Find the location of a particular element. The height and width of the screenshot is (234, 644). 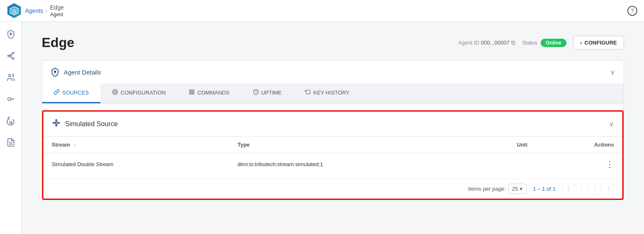

tab-key-history: KEY HISTORY is located at coordinates (328, 93).